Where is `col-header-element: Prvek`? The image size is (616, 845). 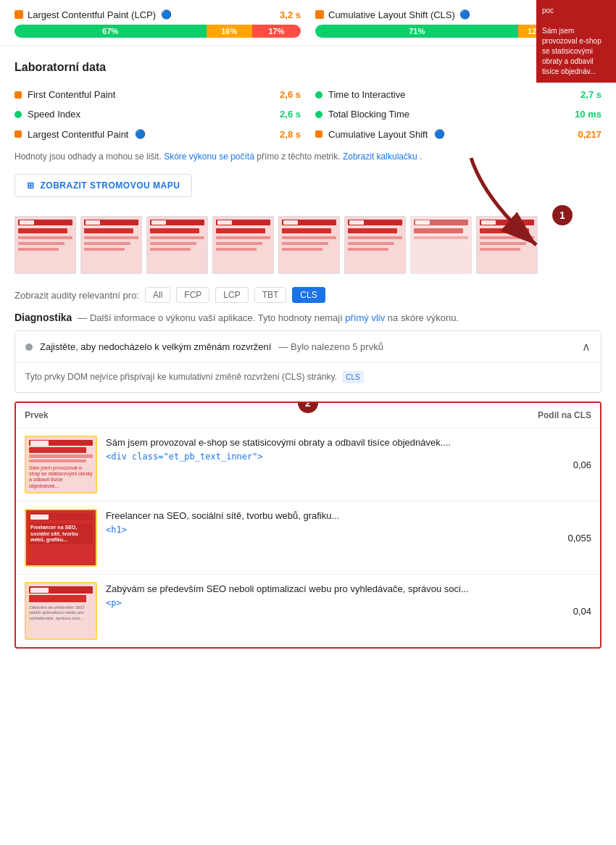
col-header-element: Prvek is located at coordinates (269, 416).